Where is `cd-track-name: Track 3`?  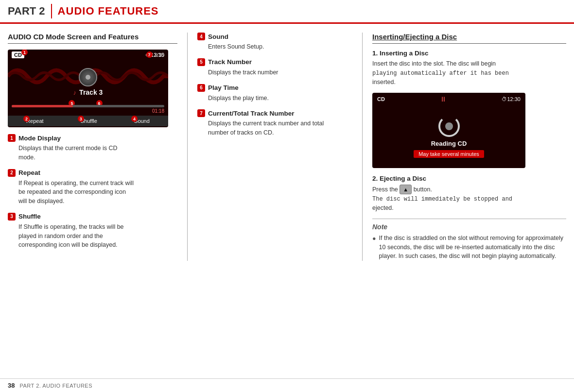 cd-track-name: Track 3 is located at coordinates (91, 92).